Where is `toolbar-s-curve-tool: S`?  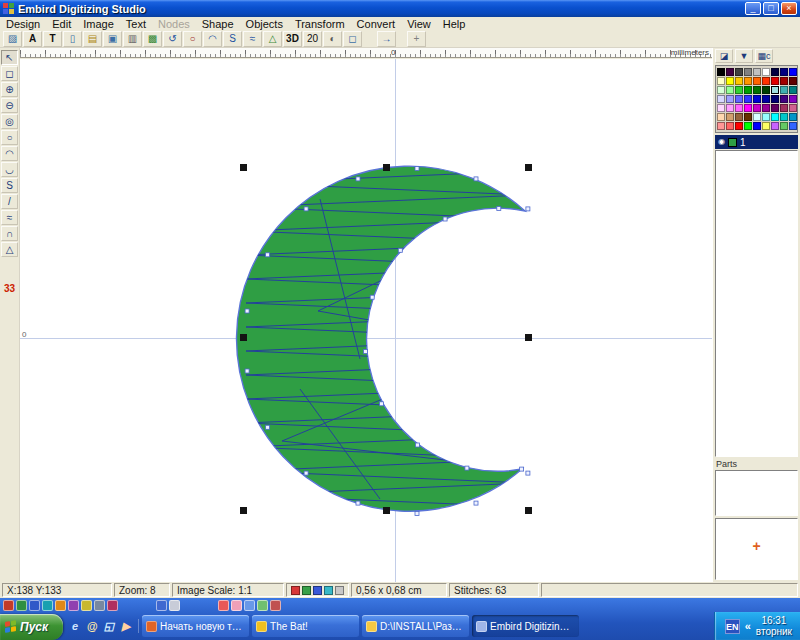
toolbar-s-curve-tool: S is located at coordinates (232, 39).